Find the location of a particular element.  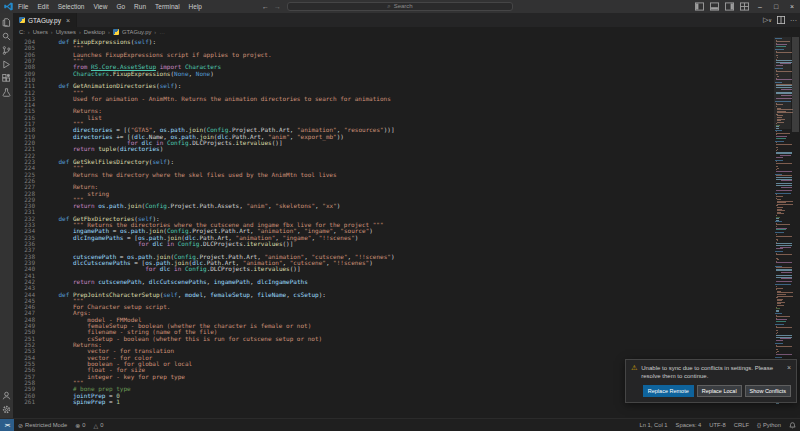

code-text: spinePrep = 1 is located at coordinates (82, 402).